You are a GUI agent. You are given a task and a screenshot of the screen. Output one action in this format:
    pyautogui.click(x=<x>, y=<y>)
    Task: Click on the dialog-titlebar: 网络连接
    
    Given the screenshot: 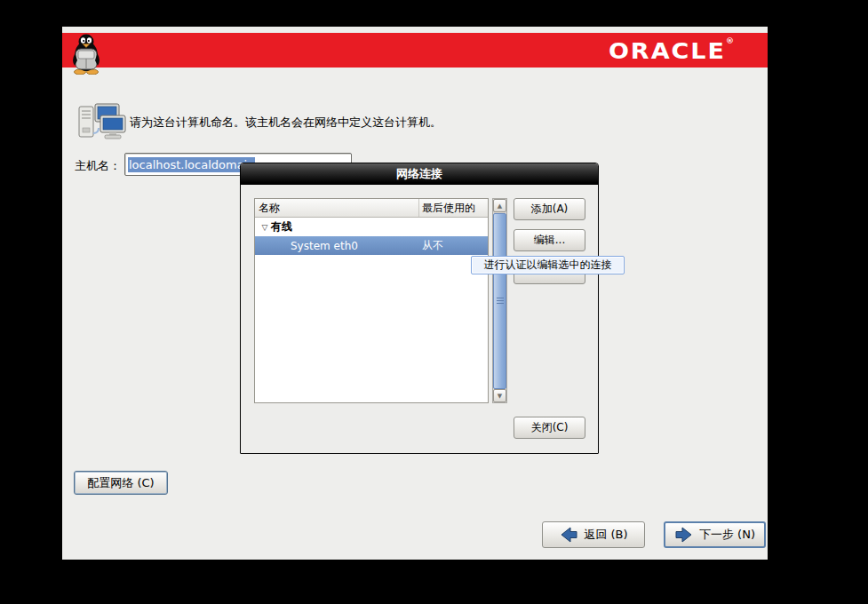 What is the action you would take?
    pyautogui.click(x=419, y=174)
    